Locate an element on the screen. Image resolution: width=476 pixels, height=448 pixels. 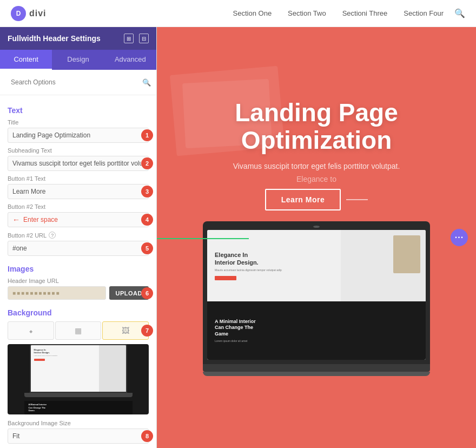
panel-header-icons: ⊞ ⊟ is located at coordinates (136, 38).